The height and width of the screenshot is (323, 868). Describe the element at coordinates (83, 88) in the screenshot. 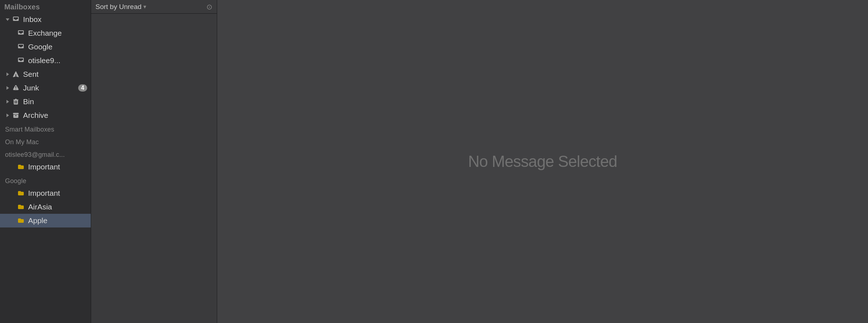

I see `junk-badge: 4` at that location.